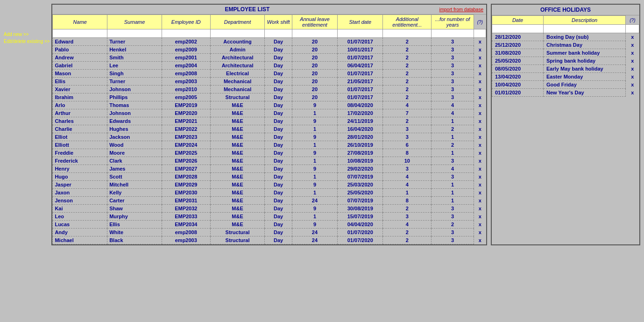 Image resolution: width=644 pixels, height=322 pixels. I want to click on edit-delete-button: Edit/delete existing >>, so click(27, 41).